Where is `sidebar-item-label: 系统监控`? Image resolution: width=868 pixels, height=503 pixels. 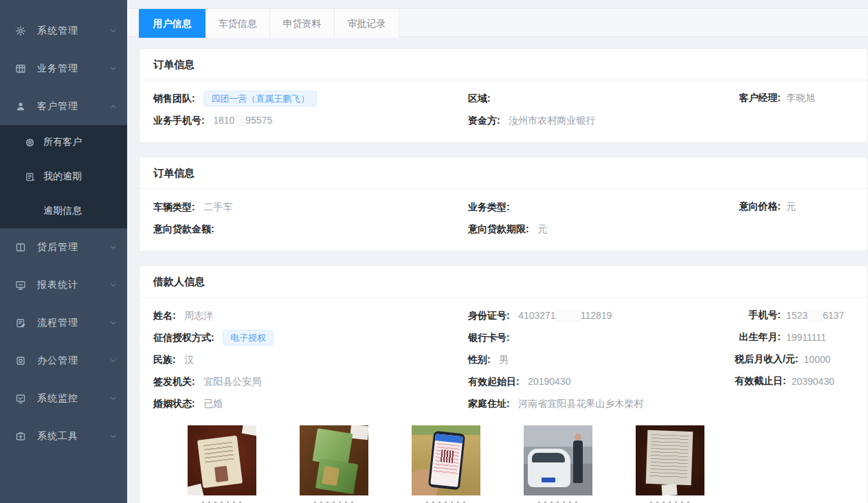 sidebar-item-label: 系统监控 is located at coordinates (73, 399).